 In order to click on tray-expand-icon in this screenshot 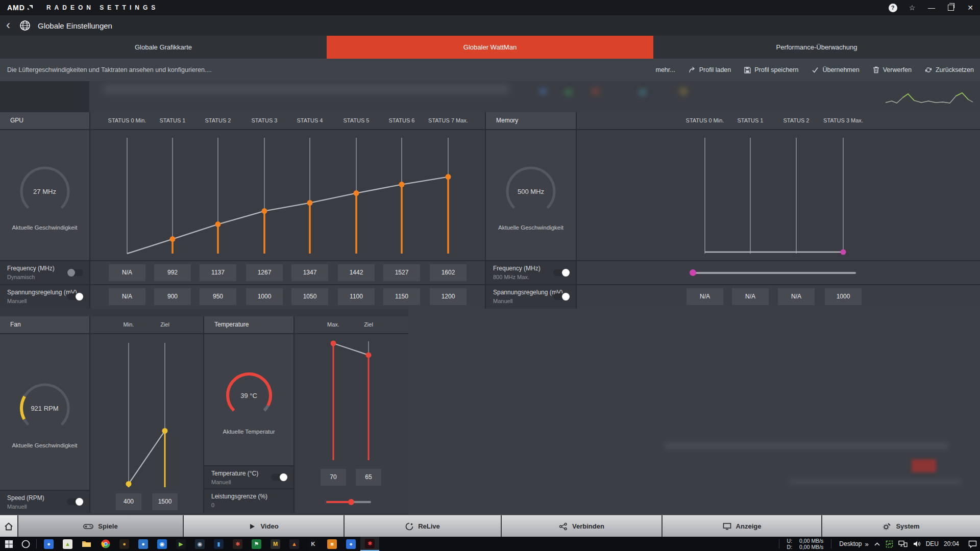, I will do `click(877, 544)`.